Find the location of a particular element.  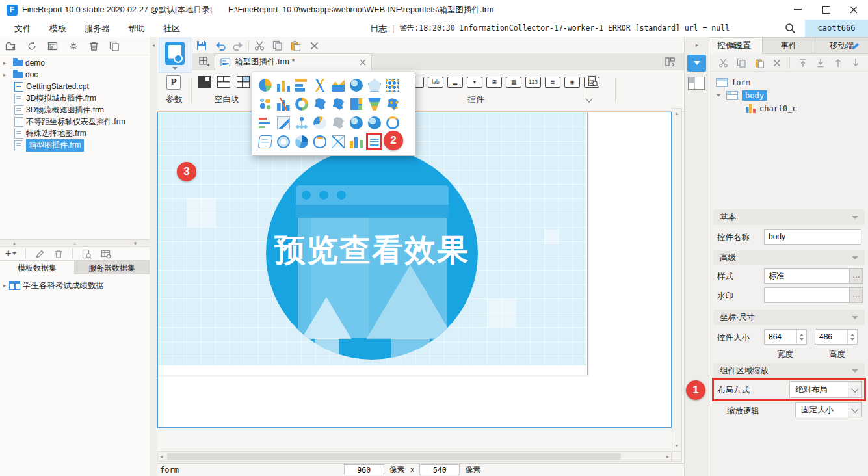

tab-server-dataset: 服务器数据集 is located at coordinates (112, 267).